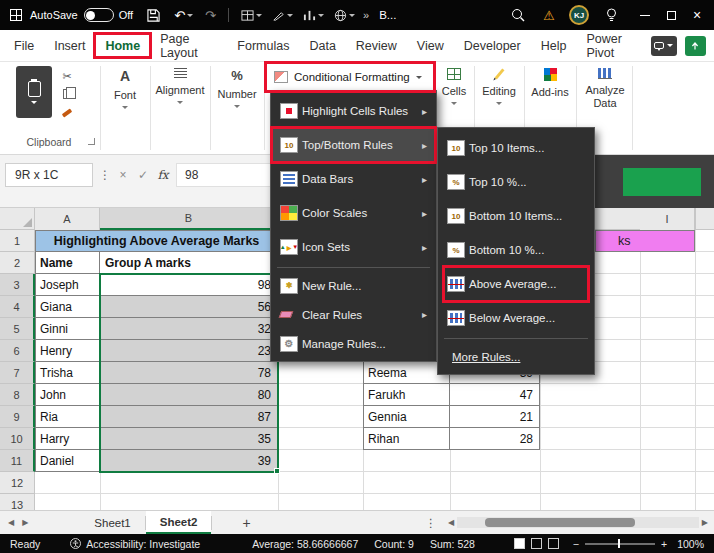 This screenshot has height=553, width=714. Describe the element at coordinates (671, 15) in the screenshot. I see `maximize-button` at that location.